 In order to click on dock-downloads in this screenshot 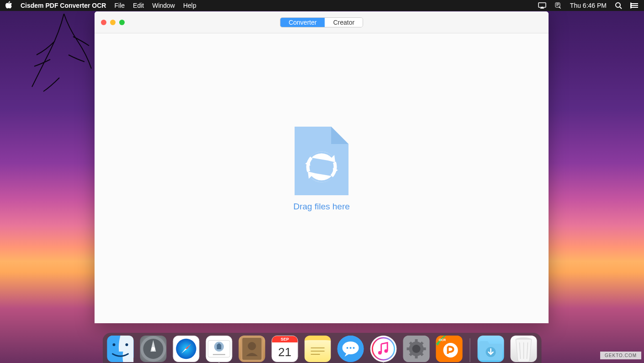, I will do `click(491, 349)`.